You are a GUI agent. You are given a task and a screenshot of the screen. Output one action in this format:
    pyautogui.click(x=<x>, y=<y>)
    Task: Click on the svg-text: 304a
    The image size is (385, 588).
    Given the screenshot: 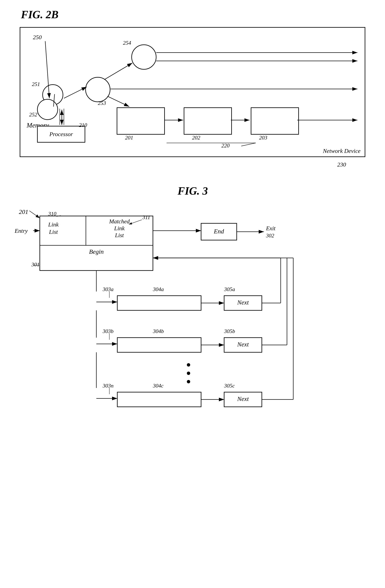 What is the action you would take?
    pyautogui.click(x=158, y=289)
    